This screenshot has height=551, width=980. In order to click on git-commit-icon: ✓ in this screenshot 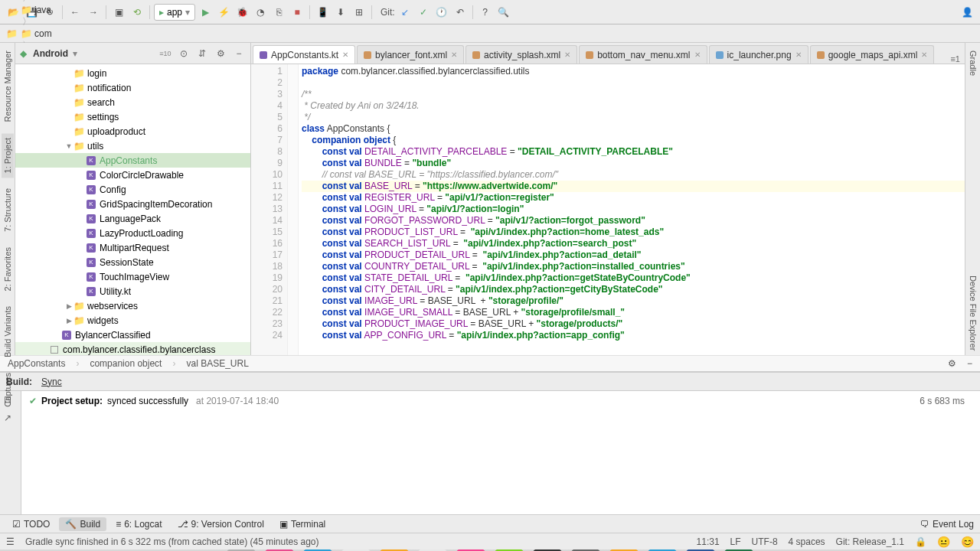, I will do `click(423, 12)`.